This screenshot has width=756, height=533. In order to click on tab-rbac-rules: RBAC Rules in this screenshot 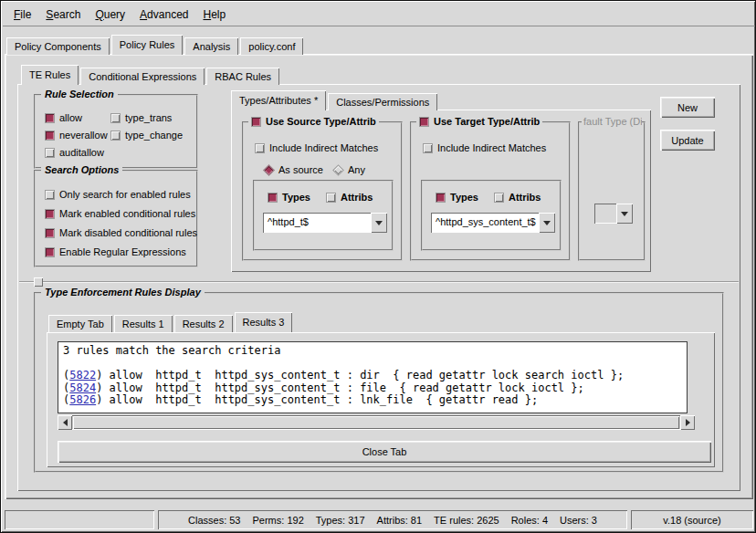, I will do `click(243, 77)`.